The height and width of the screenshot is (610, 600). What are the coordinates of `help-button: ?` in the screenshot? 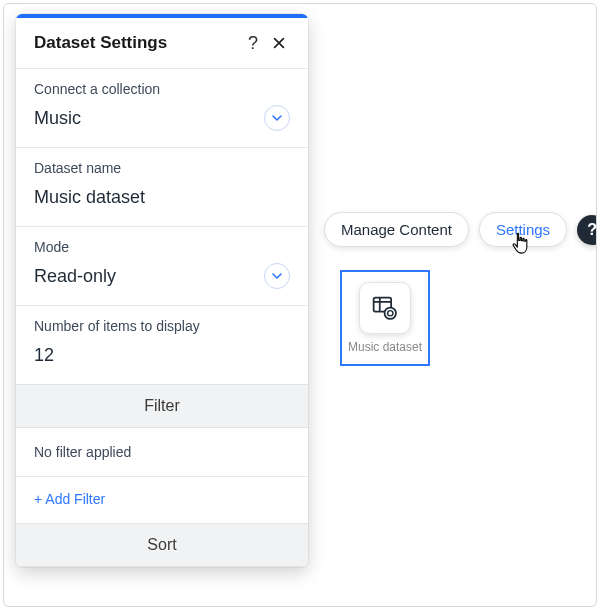 It's located at (587, 230).